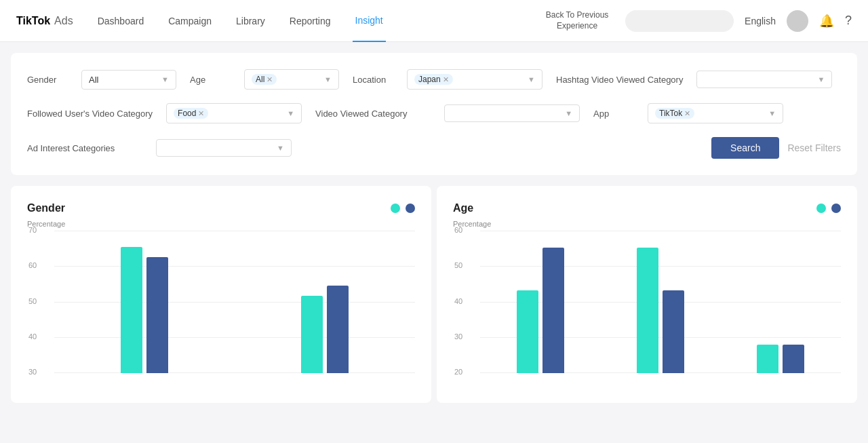  Describe the element at coordinates (369, 21) in the screenshot. I see `nav-insight: Insight` at that location.